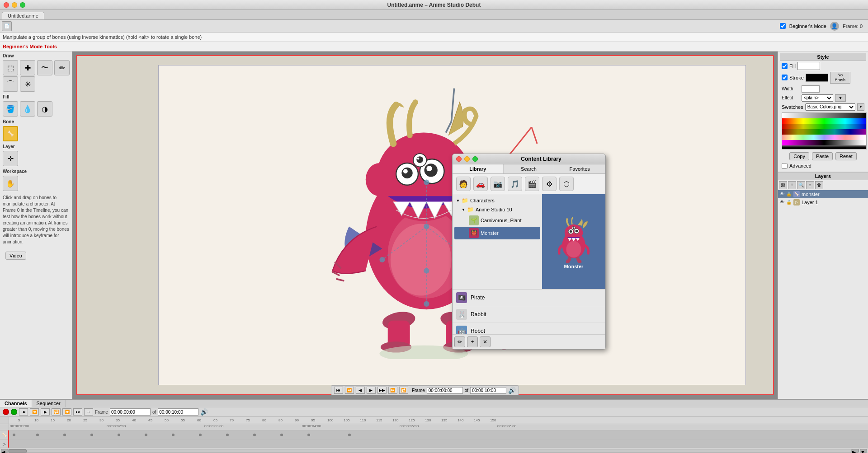 This screenshot has width=868, height=453. What do you see at coordinates (463, 210) in the screenshot?
I see `tree-expand-animestudio10: ▼` at bounding box center [463, 210].